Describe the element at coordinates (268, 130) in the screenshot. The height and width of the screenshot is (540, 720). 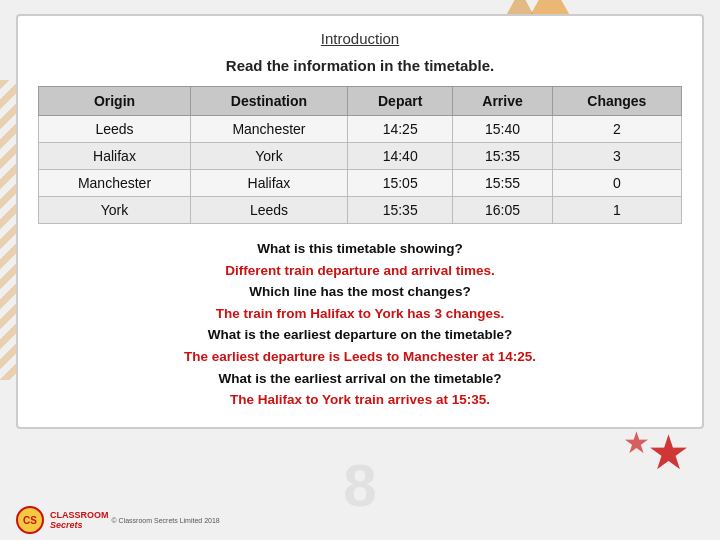
I see `cell-r0-c1: Manchester` at that location.